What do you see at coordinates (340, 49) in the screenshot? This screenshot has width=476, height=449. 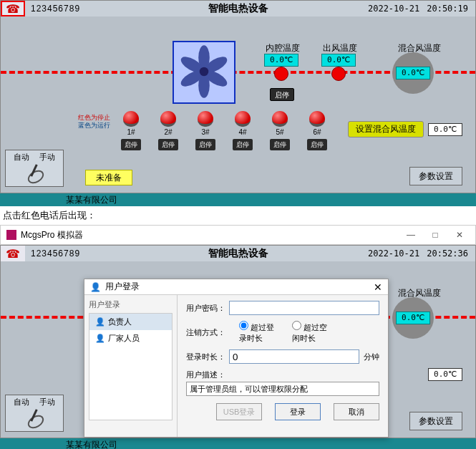 I see `outlet-temp-label: 出风温度` at bounding box center [340, 49].